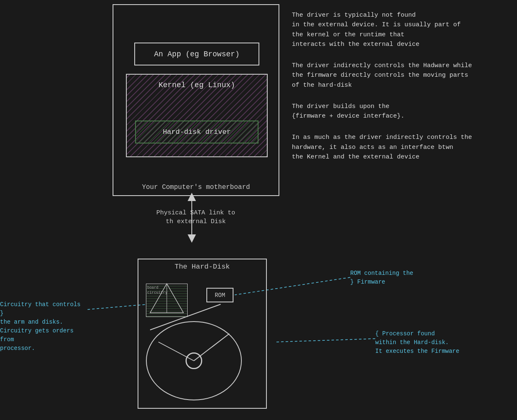 The width and height of the screenshot is (517, 420). Describe the element at coordinates (382, 273) in the screenshot. I see `rom-anno-line1: ROM containing the` at that location.